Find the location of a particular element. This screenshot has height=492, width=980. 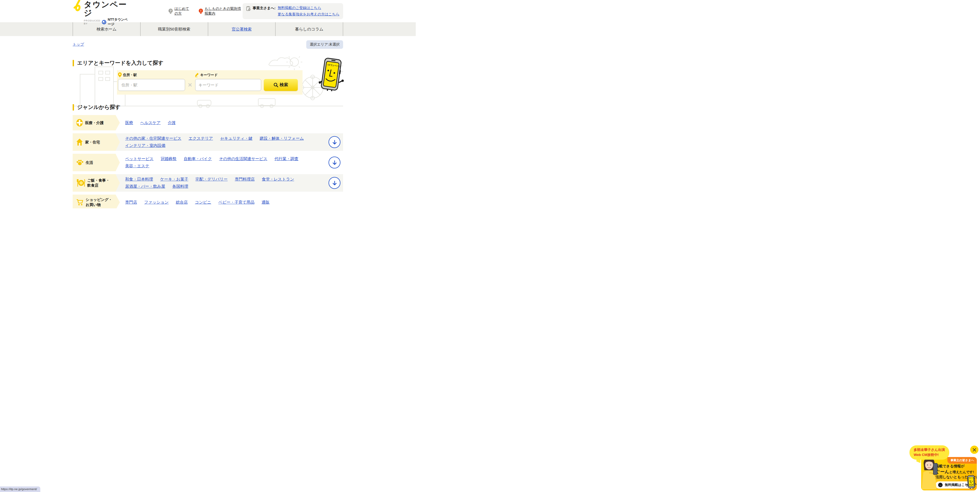

main-nav: 検索ホーム 職業別50音順検索 官公署検索 暮らしのコラム is located at coordinates (208, 29).